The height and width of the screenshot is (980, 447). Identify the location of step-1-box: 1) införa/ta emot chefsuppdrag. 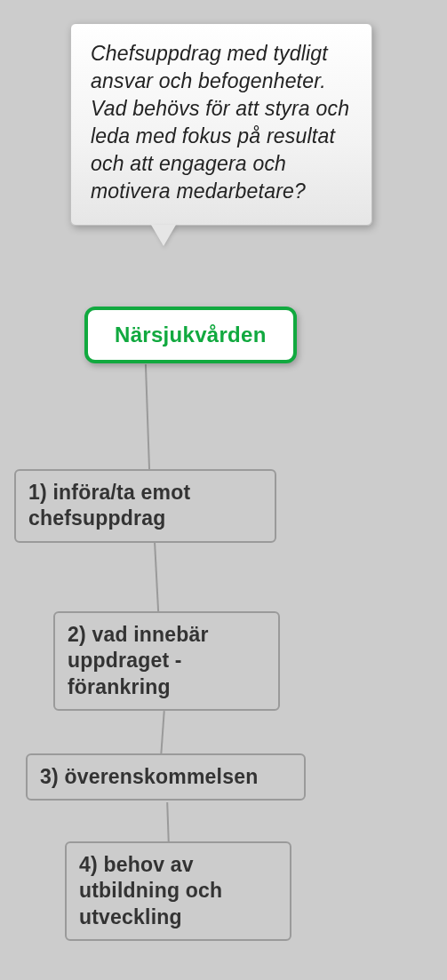
(146, 506).